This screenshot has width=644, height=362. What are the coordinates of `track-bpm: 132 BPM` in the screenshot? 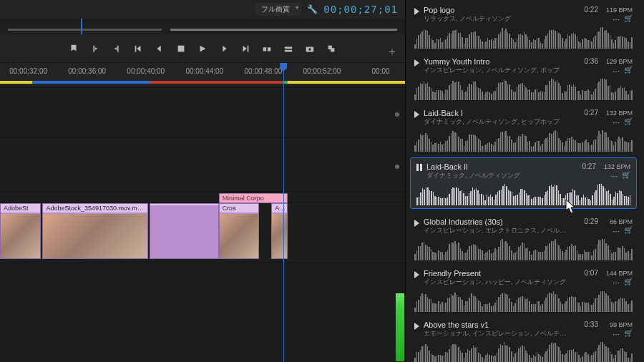 It's located at (615, 113).